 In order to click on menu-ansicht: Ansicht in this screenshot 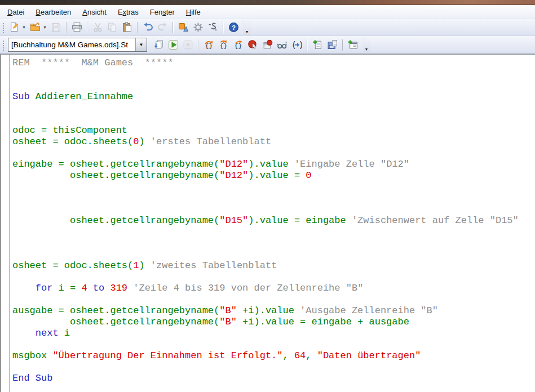, I will do `click(95, 12)`.